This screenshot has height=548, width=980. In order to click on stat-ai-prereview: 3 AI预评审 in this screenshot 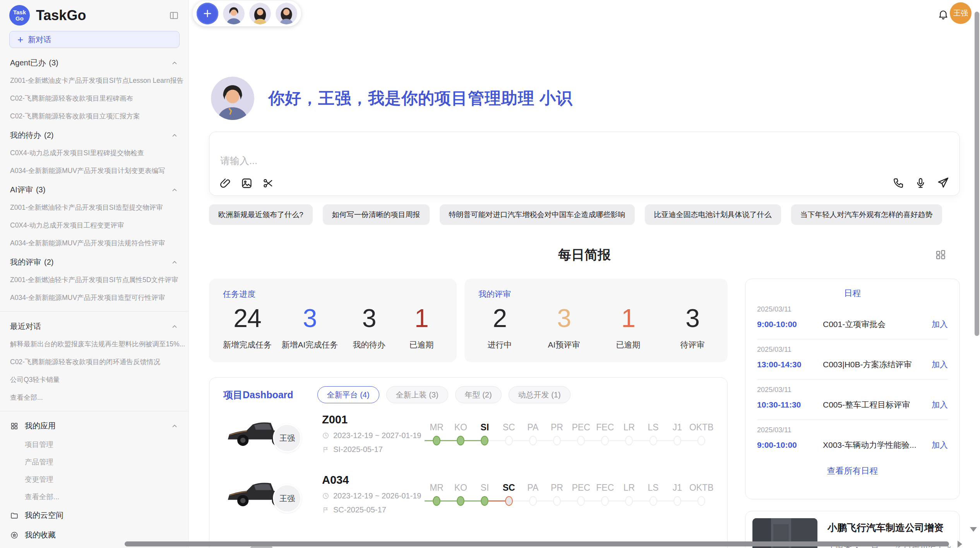, I will do `click(564, 327)`.